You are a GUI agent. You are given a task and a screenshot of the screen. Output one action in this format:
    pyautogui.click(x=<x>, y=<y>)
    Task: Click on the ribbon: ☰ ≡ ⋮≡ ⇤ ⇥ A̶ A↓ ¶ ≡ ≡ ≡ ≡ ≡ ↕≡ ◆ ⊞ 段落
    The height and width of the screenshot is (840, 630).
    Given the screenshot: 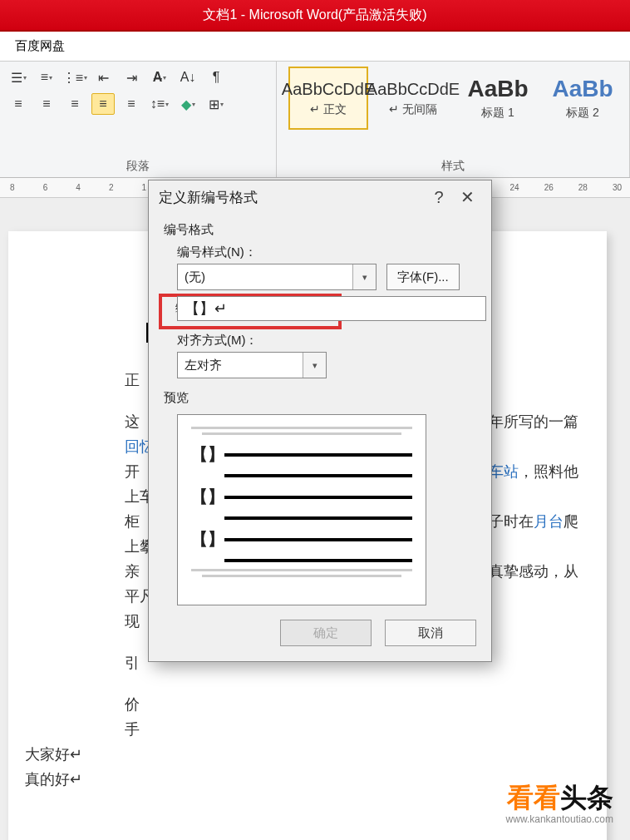 What is the action you would take?
    pyautogui.click(x=315, y=120)
    